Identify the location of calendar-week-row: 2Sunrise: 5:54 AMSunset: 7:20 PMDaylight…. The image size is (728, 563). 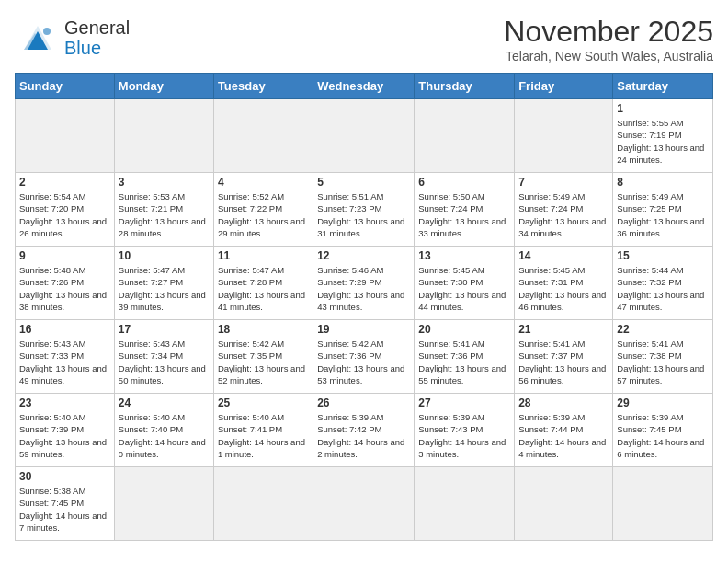
(364, 210).